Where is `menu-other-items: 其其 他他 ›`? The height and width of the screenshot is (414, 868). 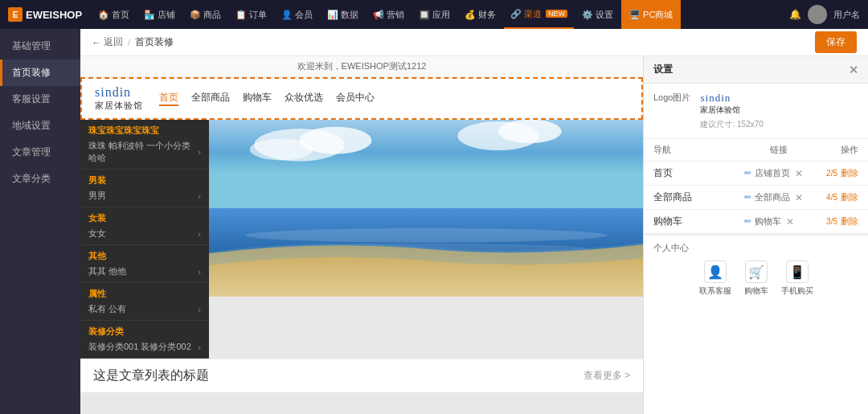
menu-other-items: 其其 他他 › is located at coordinates (145, 273).